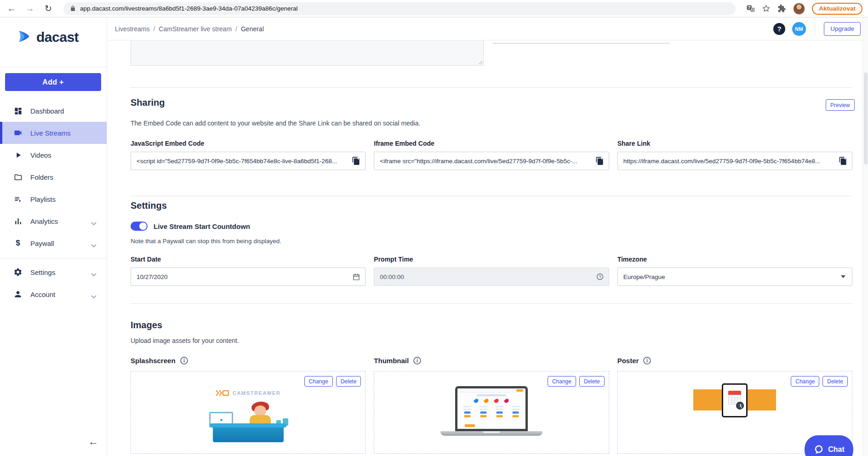  What do you see at coordinates (782, 8) in the screenshot?
I see `extensions-puzzle-icon` at bounding box center [782, 8].